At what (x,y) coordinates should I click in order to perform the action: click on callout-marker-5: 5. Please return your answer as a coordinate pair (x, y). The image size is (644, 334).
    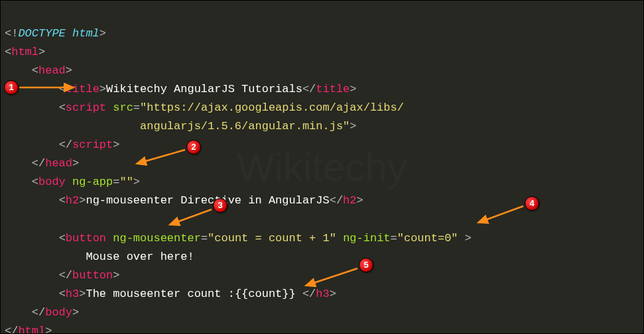
    Looking at the image, I should click on (366, 265).